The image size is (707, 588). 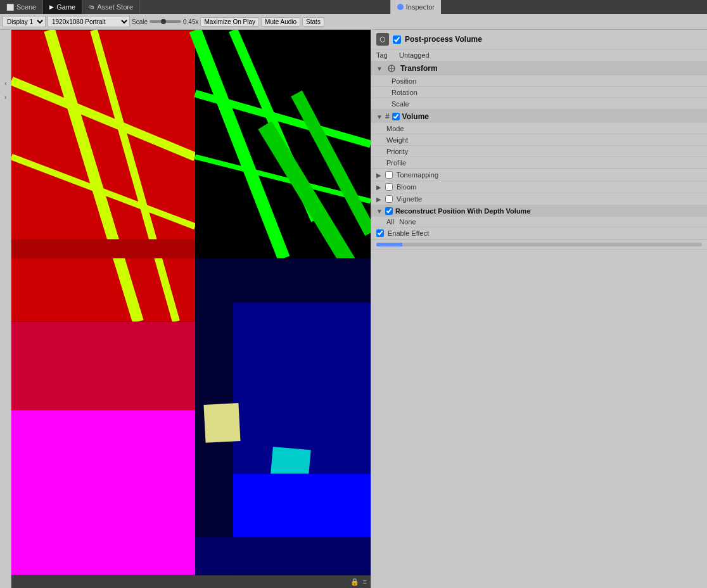 I want to click on vignette-label: Vignette, so click(x=409, y=199).